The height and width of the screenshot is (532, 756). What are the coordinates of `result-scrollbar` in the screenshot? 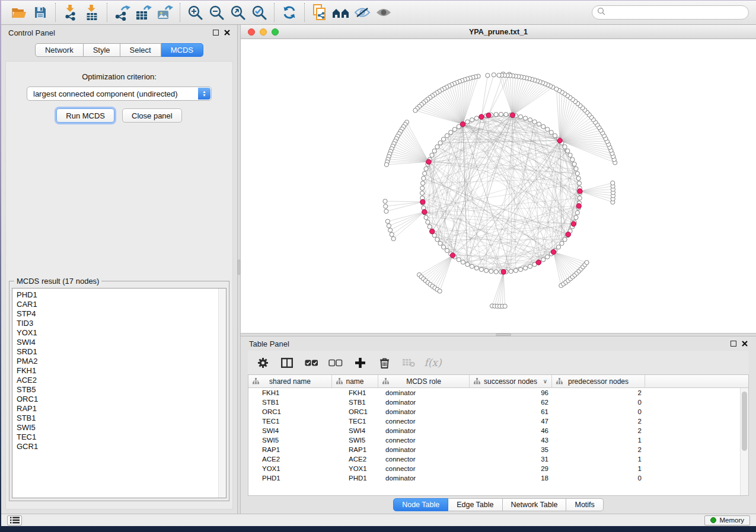 It's located at (222, 393).